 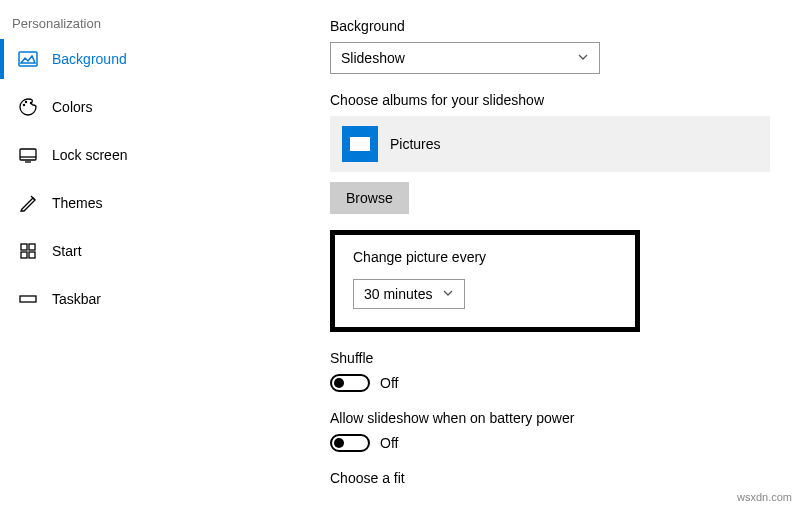 What do you see at coordinates (373, 58) in the screenshot?
I see `background-dropdown-value: Slideshow` at bounding box center [373, 58].